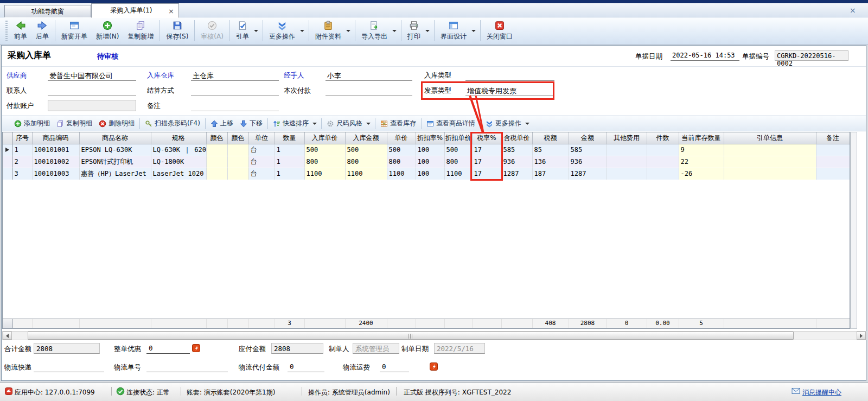 This screenshot has height=401, width=868. Describe the element at coordinates (7, 30) in the screenshot. I see `toolbar-drag-handle` at that location.